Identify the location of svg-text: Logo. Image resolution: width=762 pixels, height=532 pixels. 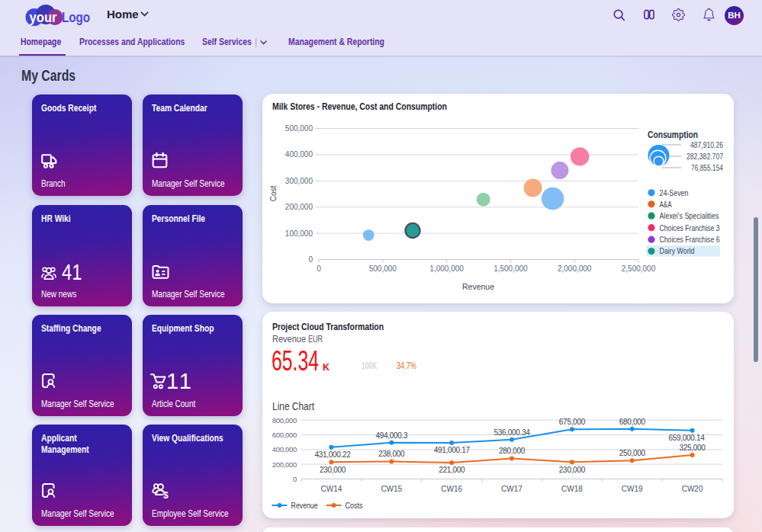
(76, 17).